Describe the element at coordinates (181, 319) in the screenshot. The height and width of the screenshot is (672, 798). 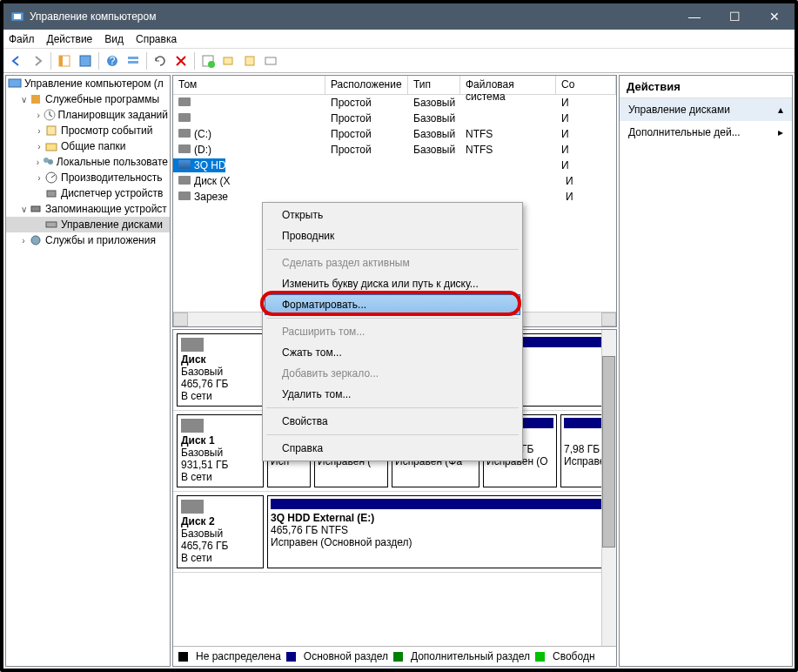
I see `scroll-left-button` at that location.